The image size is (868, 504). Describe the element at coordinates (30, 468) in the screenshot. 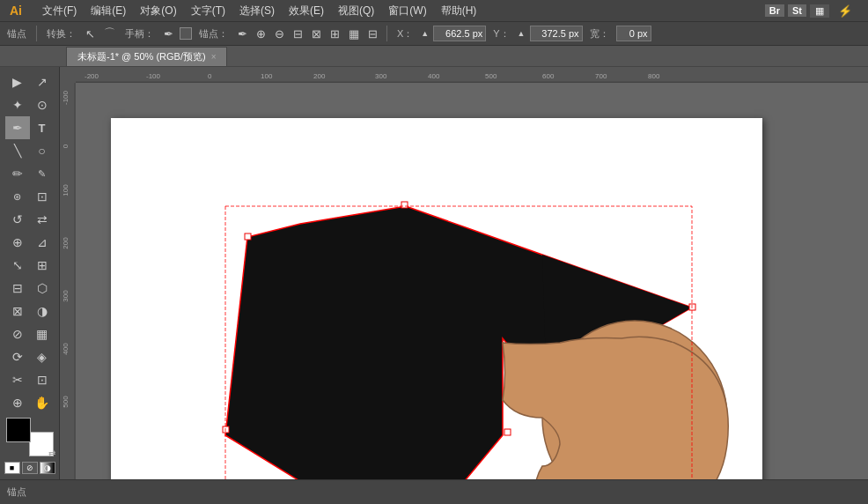

I see `no-fill-btn: ⊘` at that location.